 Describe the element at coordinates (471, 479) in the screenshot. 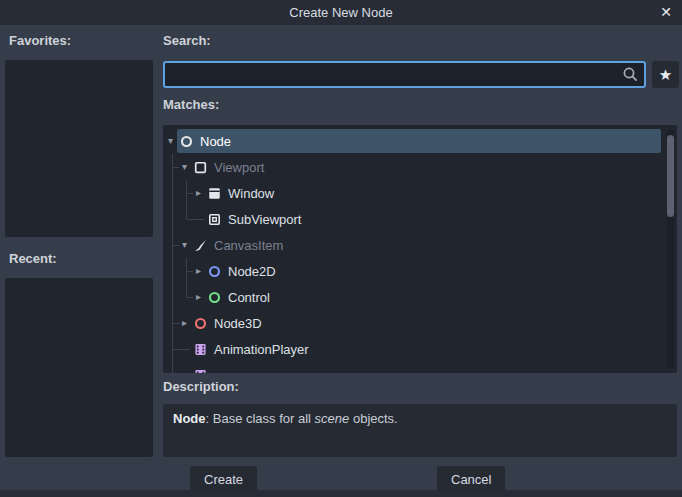

I see `cancel-button: Cancel` at that location.